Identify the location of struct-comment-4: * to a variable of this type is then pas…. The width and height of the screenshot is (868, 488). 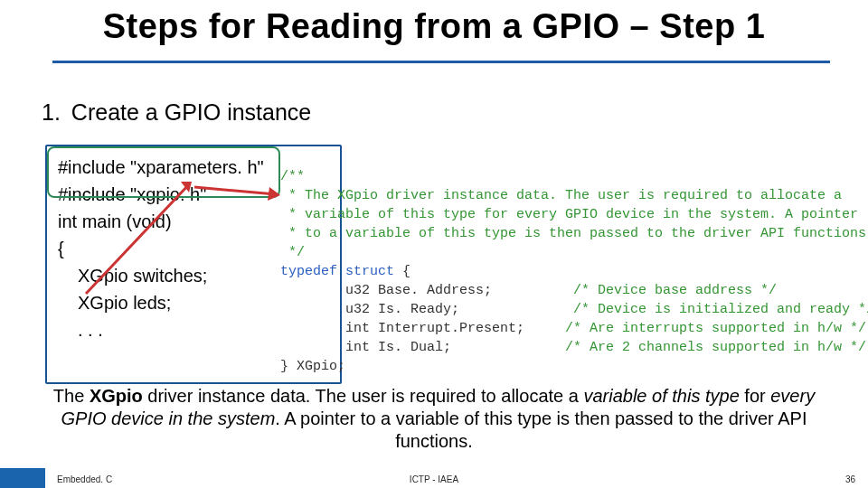
(570, 233).